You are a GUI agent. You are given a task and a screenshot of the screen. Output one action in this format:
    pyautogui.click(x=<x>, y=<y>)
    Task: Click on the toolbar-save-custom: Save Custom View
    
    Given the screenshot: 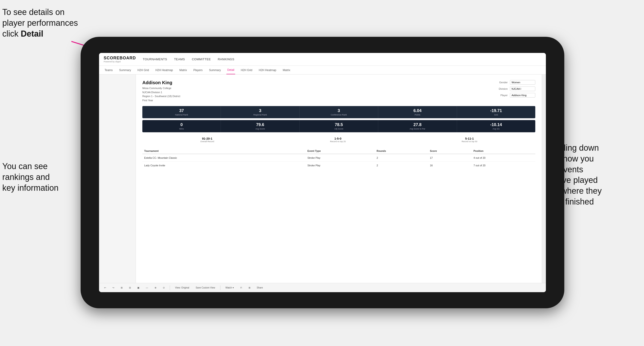 What is the action you would take?
    pyautogui.click(x=206, y=288)
    